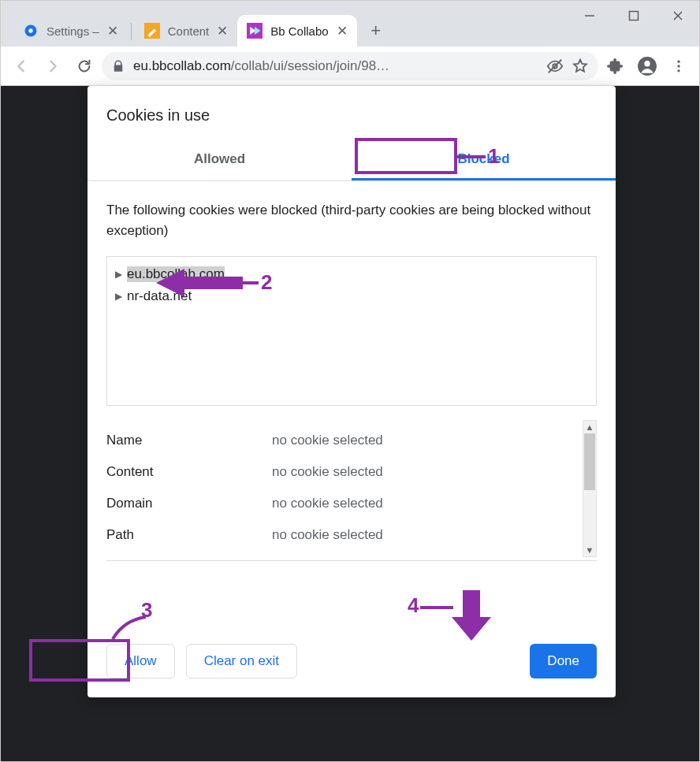  What do you see at coordinates (296, 31) in the screenshot?
I see `tab-bb-collab: Bb Collabo ✕` at bounding box center [296, 31].